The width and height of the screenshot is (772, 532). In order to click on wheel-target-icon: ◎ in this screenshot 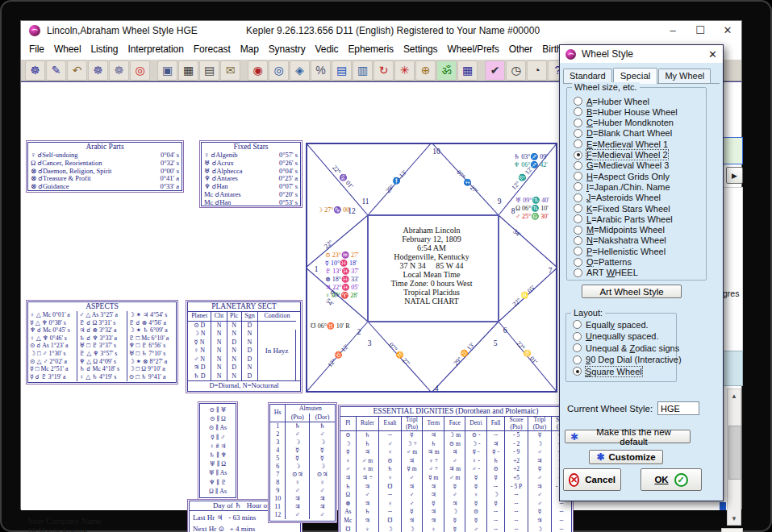, I will do `click(279, 71)`.